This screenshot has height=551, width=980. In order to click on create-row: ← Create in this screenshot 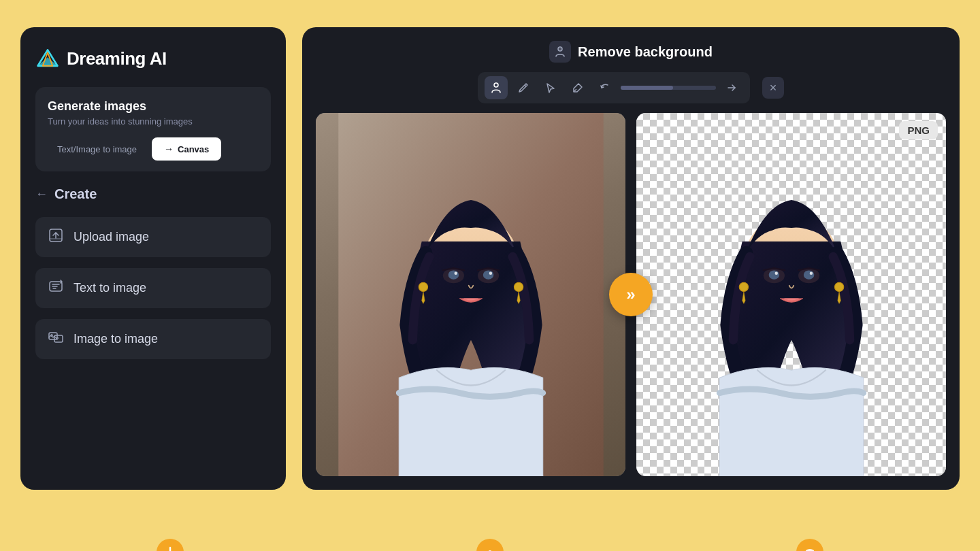, I will do `click(153, 195)`.